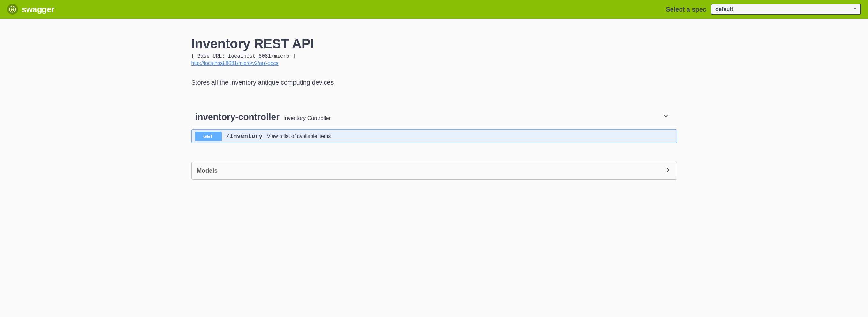 The width and height of the screenshot is (868, 317). What do you see at coordinates (434, 136) in the screenshot?
I see `operation-get-inventory: GET /inventory View a list of available …` at bounding box center [434, 136].